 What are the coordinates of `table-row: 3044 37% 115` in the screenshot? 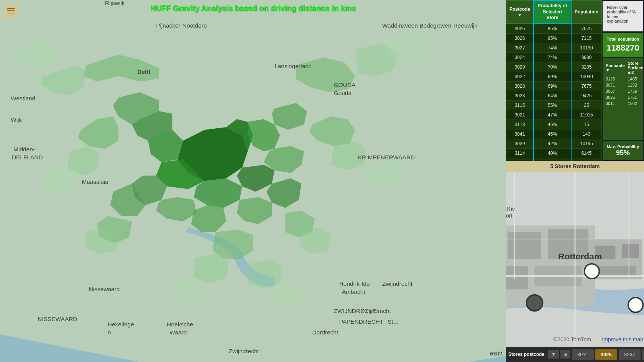 It's located at (554, 159).